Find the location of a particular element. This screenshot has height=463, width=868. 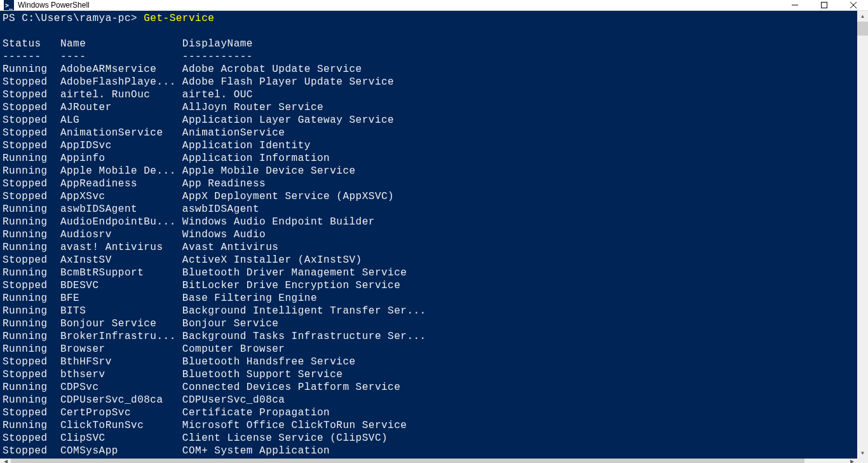

close-button is located at coordinates (853, 5).